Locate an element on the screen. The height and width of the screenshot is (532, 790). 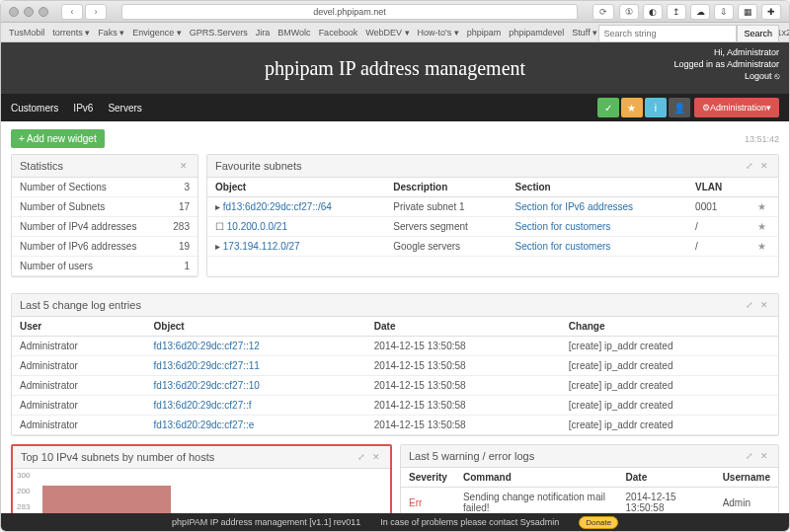
object-link: fd13:6d20:29dc:cf27::10 is located at coordinates (207, 385).